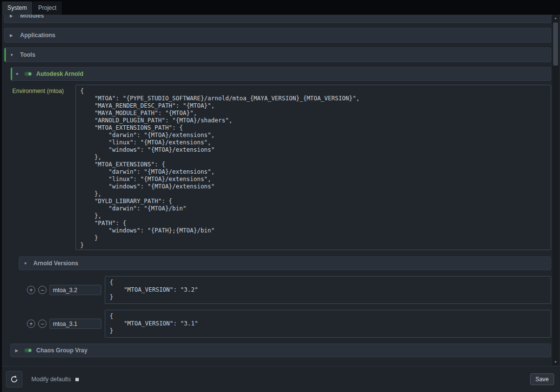 This screenshot has width=560, height=392. I want to click on scrollbar-thumb, so click(556, 44).